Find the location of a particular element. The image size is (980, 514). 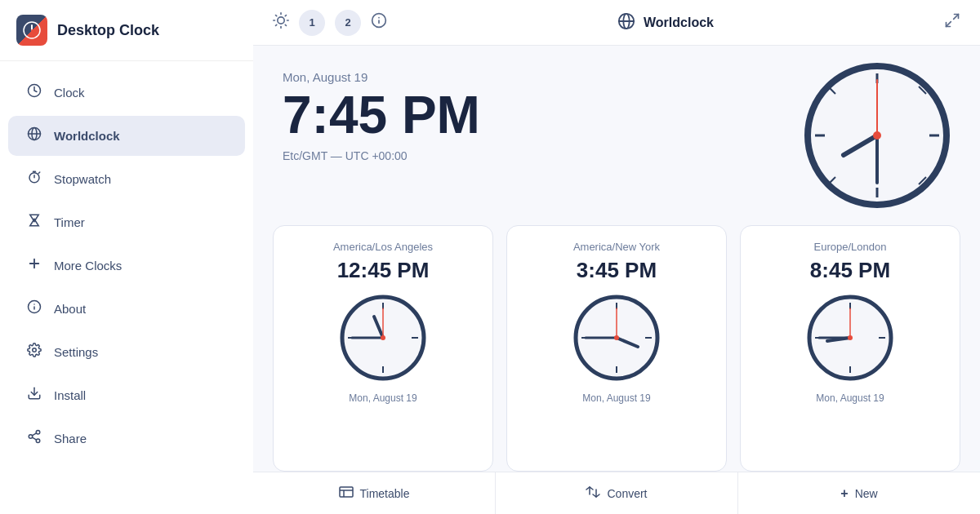

wc-date-la: Mon, August 19 is located at coordinates (382, 398).